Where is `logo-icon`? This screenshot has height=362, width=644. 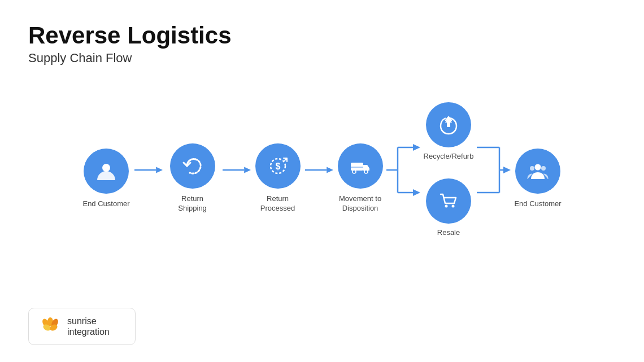 logo-icon is located at coordinates (50, 326).